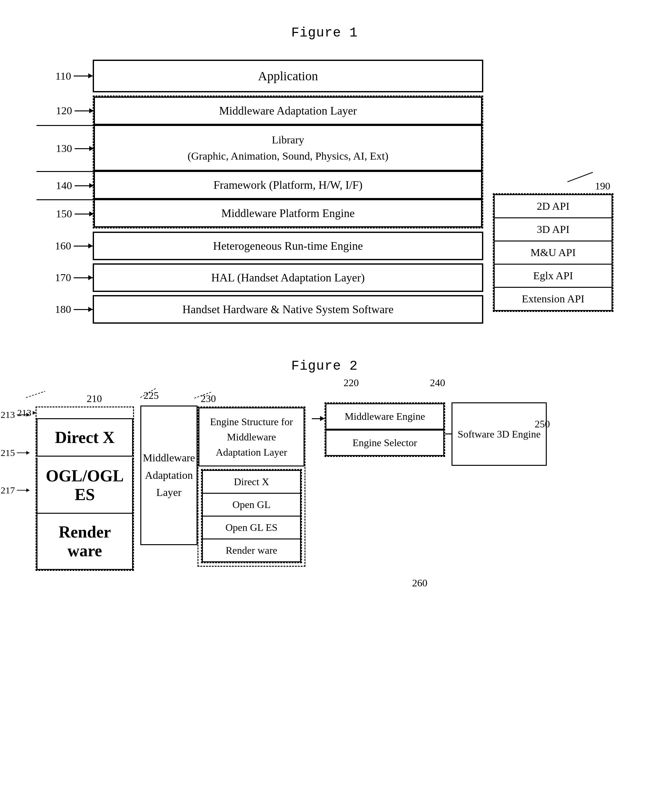 The width and height of the screenshot is (649, 812). What do you see at coordinates (288, 162) in the screenshot?
I see `dashed-group-120-150: 120 Middleware Adaptation Layer 130 Libr…` at bounding box center [288, 162].